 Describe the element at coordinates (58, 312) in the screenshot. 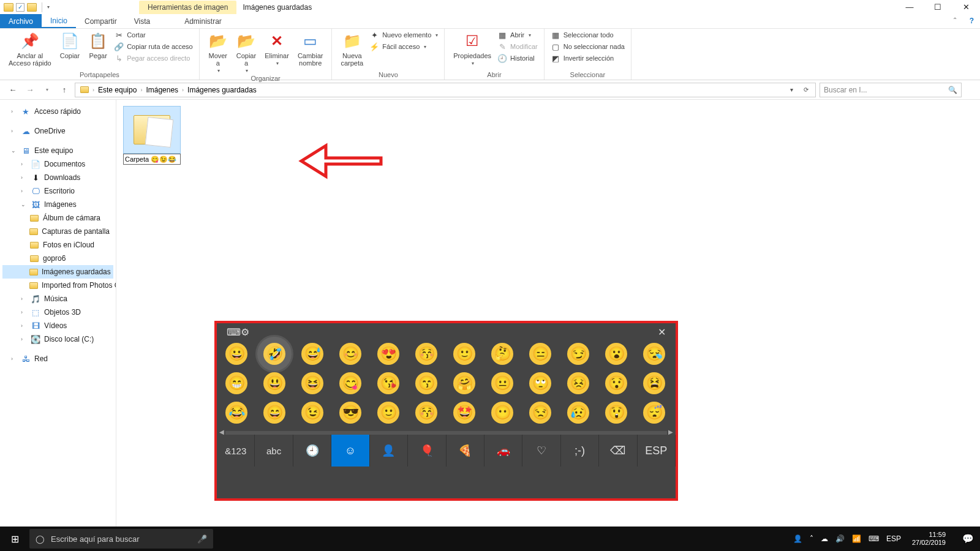

I see `sidebar-3d-objects: ›⬚Objetos 3D` at that location.